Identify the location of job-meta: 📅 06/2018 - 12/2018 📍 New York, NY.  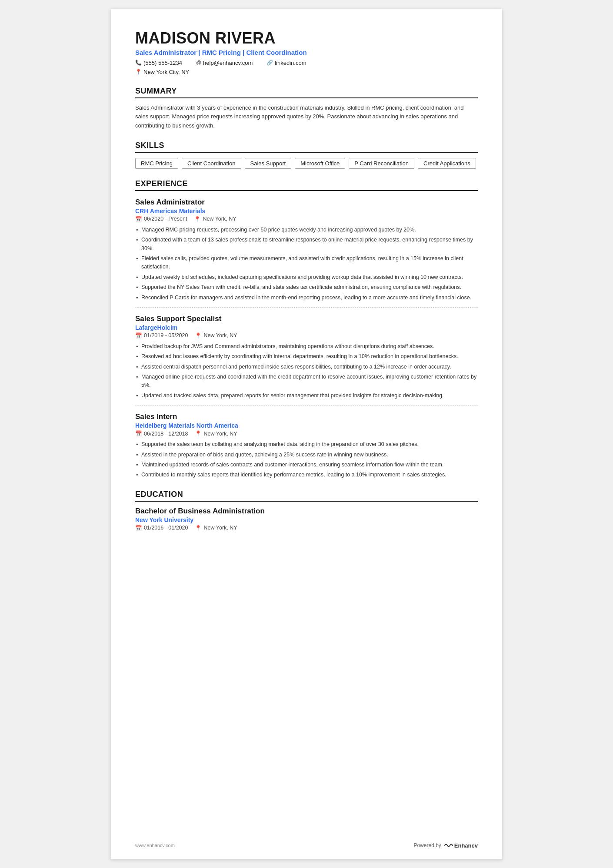
(306, 433).